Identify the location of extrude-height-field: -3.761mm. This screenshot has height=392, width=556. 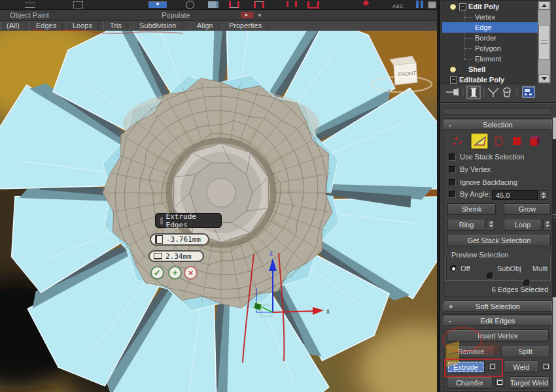
(179, 239).